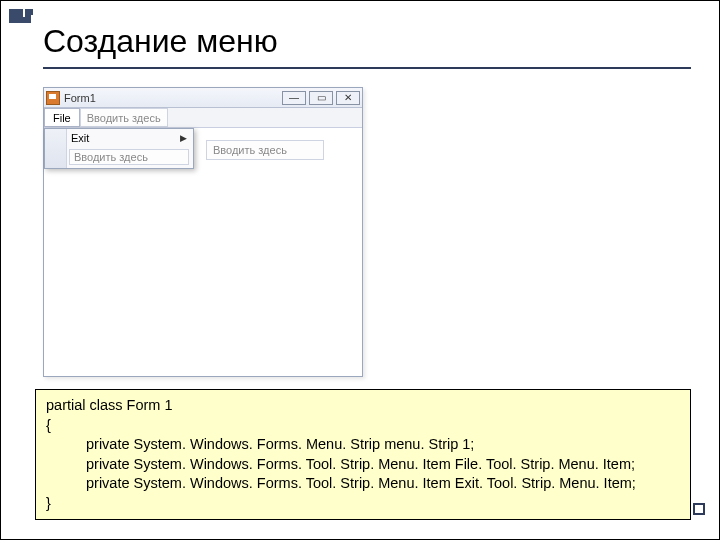 The height and width of the screenshot is (540, 720). I want to click on minimize-button: —, so click(294, 98).